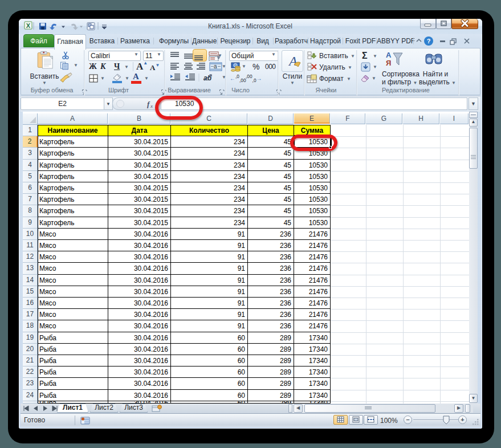 The height and width of the screenshot is (448, 501). Describe the element at coordinates (152, 106) in the screenshot. I see `svg-text: x` at that location.